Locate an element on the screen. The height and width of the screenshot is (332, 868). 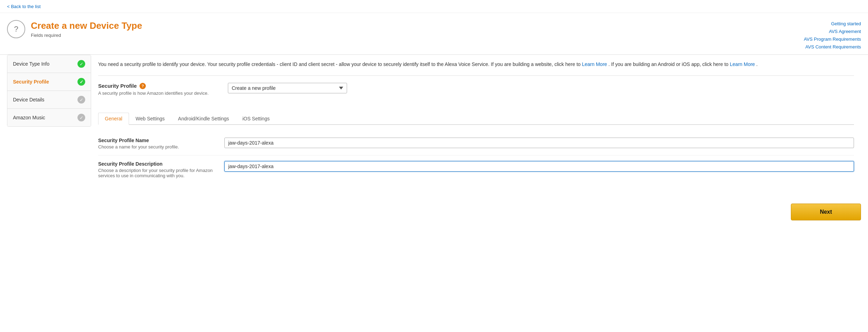
back-link: < Back to the list is located at coordinates (24, 6).